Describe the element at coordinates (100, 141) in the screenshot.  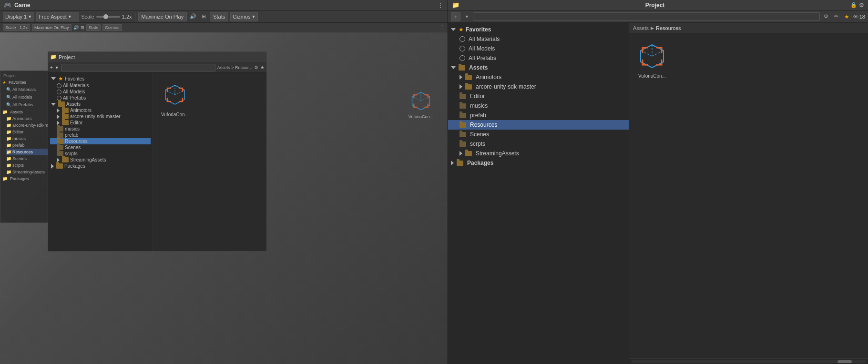
I see `inner-resources: Resources` at that location.